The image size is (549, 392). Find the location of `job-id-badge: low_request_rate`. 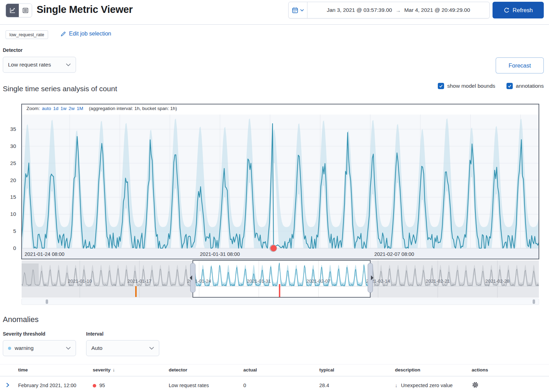

job-id-badge: low_request_rate is located at coordinates (27, 35).